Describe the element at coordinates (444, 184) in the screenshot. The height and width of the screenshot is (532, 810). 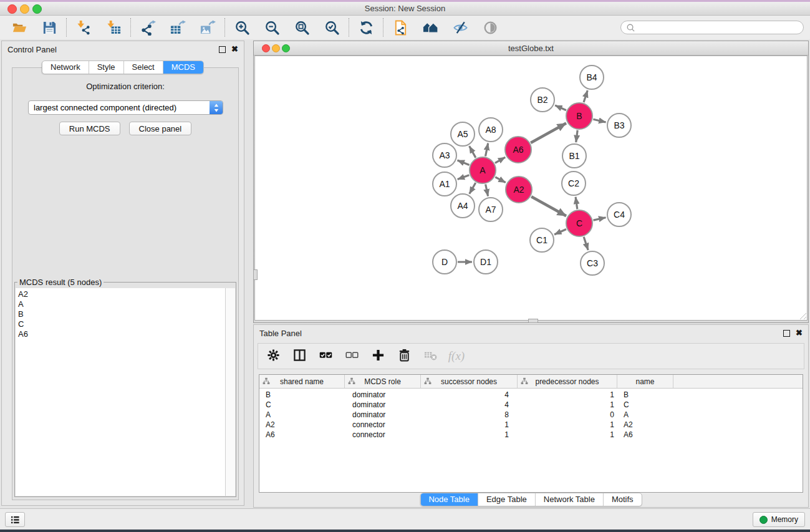
I see `graph-node-label: A1` at that location.